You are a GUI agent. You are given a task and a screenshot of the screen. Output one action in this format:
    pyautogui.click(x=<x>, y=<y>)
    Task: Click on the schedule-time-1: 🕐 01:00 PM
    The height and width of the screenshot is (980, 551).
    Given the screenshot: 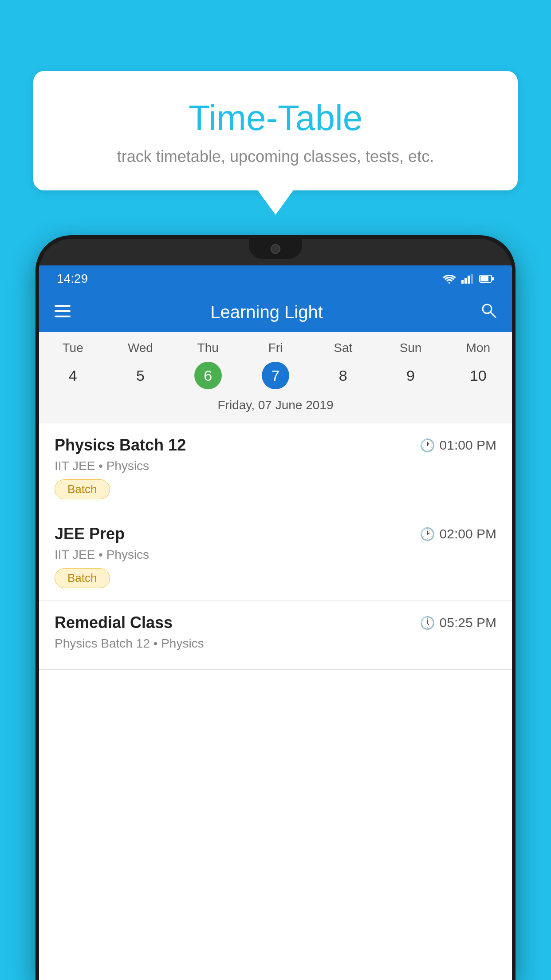 What is the action you would take?
    pyautogui.click(x=458, y=445)
    